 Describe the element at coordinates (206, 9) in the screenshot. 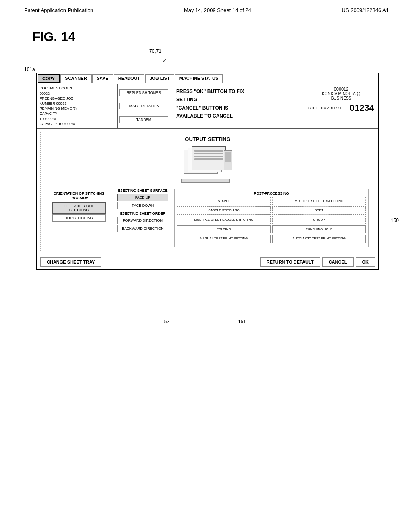

I see `patent-header: Patent Application Publication May 14, 2…` at that location.